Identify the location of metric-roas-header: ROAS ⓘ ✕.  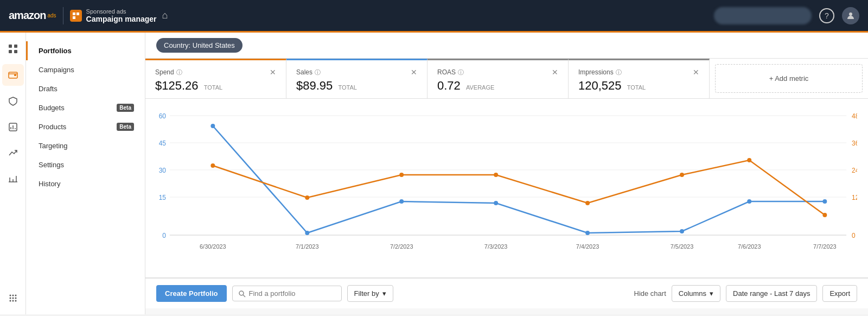
(498, 72).